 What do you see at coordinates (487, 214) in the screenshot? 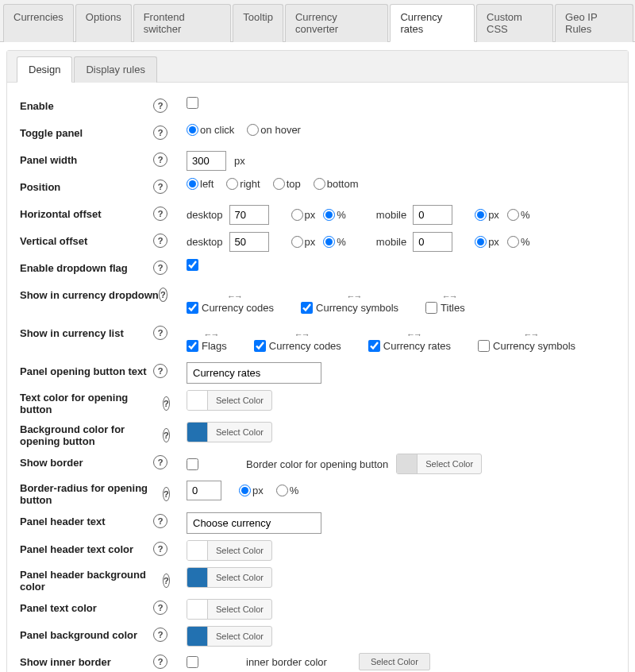
I see `radio-h-mob-px: px` at bounding box center [487, 214].